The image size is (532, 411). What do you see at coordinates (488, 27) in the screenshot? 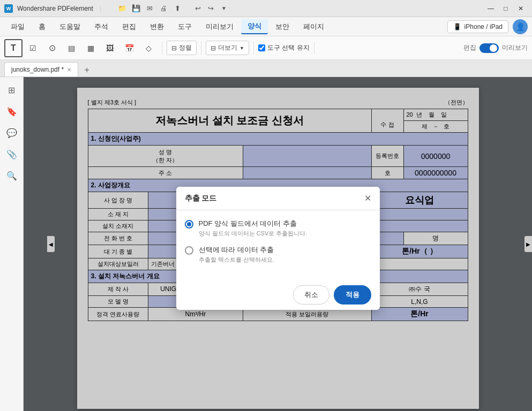
I see `menu-right-group: 📱 iPhone / iPad 👤` at bounding box center [488, 27].